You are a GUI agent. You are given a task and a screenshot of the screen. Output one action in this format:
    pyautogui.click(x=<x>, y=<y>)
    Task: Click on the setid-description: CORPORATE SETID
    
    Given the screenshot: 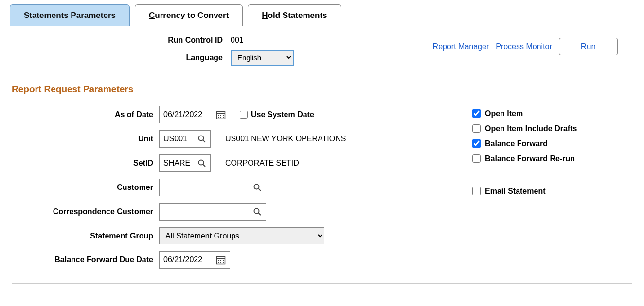 What is the action you would take?
    pyautogui.click(x=262, y=163)
    